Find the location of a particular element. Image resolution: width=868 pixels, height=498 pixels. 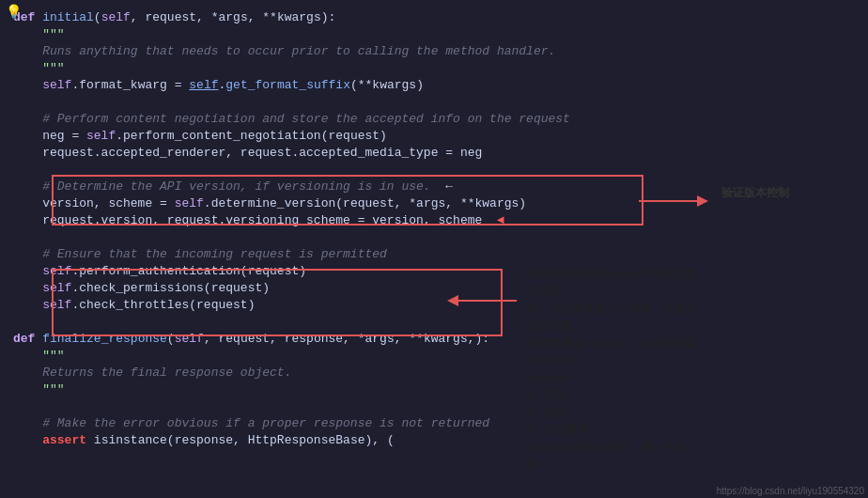

lightbulb-icon: 💡 is located at coordinates (13, 11).